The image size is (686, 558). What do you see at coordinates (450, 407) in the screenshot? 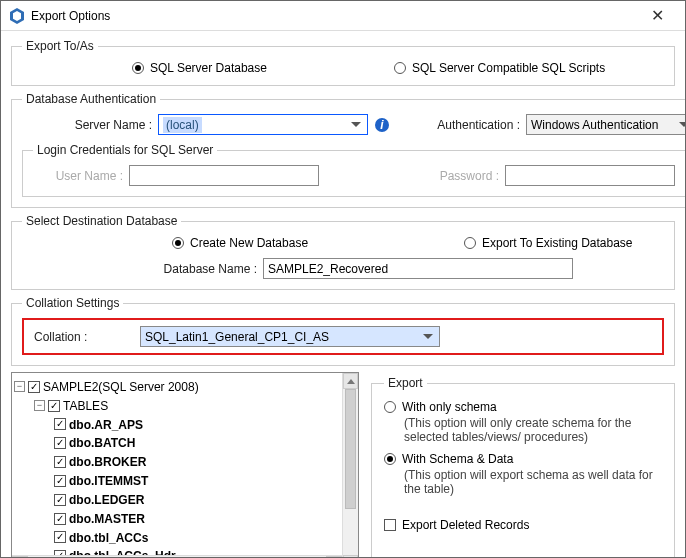
I see `radio-only-schema-label: With only schema` at bounding box center [450, 407].